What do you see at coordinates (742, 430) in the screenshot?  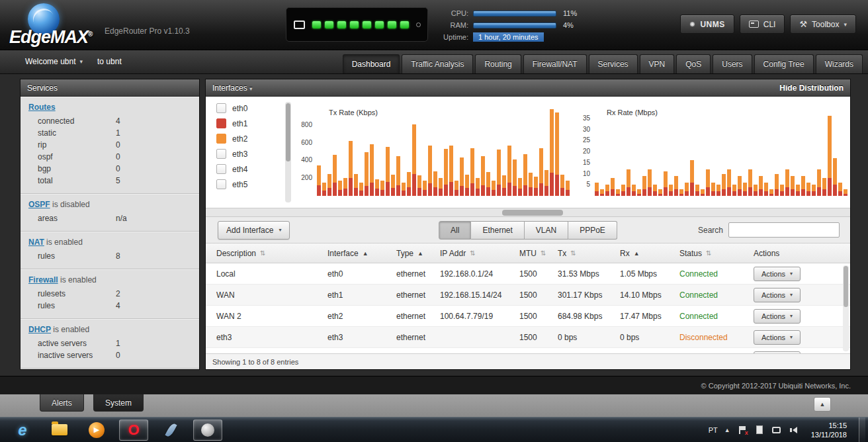 I see `action-center-flag-icon: x` at bounding box center [742, 430].